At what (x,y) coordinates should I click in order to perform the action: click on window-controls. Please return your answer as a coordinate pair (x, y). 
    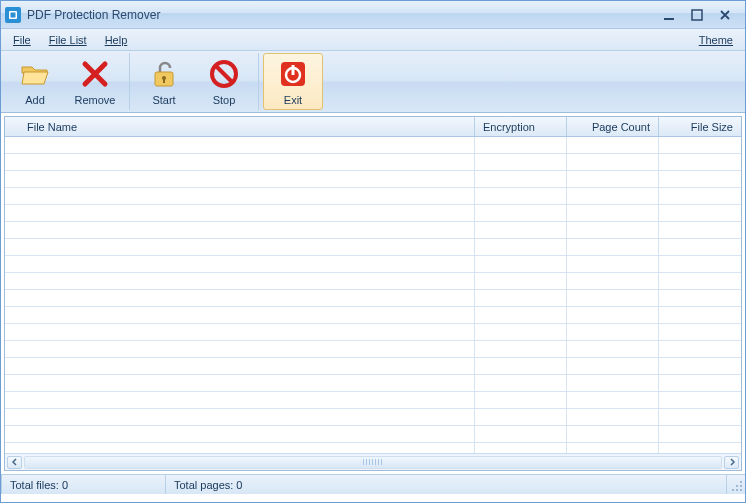
    Looking at the image, I should click on (700, 15).